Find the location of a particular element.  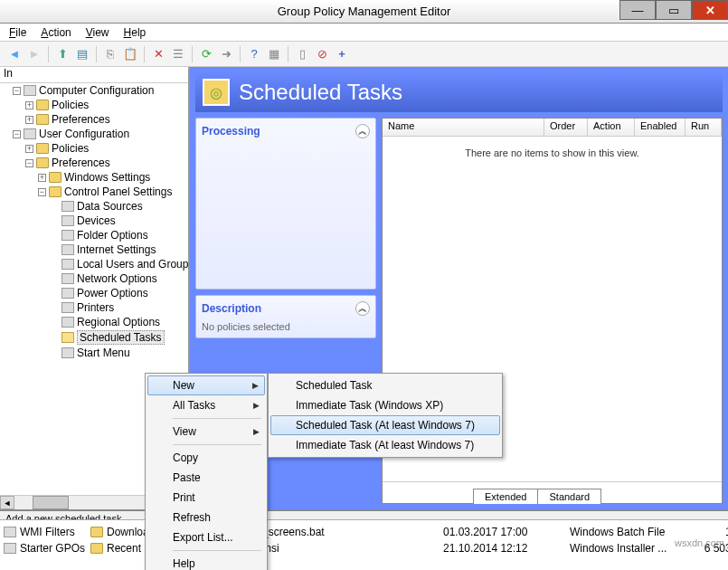

export-icon: ➜ is located at coordinates (226, 54).